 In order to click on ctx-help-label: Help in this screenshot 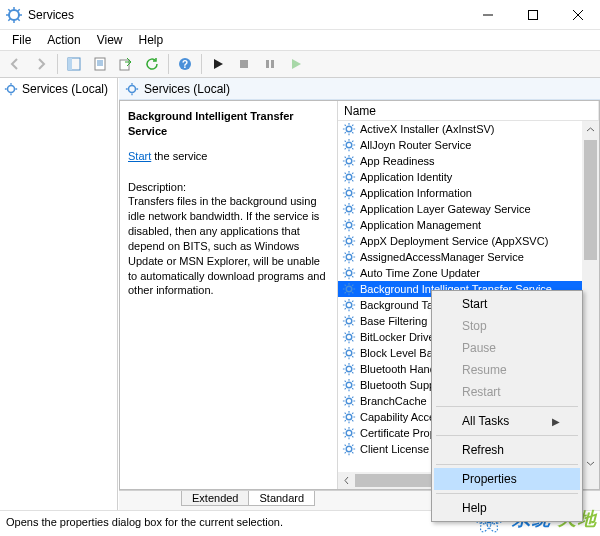, I will do `click(474, 508)`.